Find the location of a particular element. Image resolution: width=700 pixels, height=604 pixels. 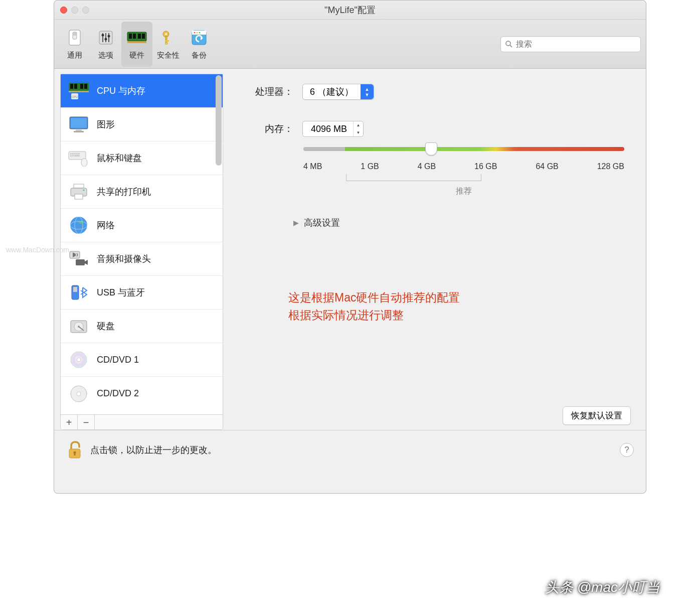

annotation-text: 这是根据Mac硬件自动推荐的配置 根据实际情况进行调整 is located at coordinates (457, 306).